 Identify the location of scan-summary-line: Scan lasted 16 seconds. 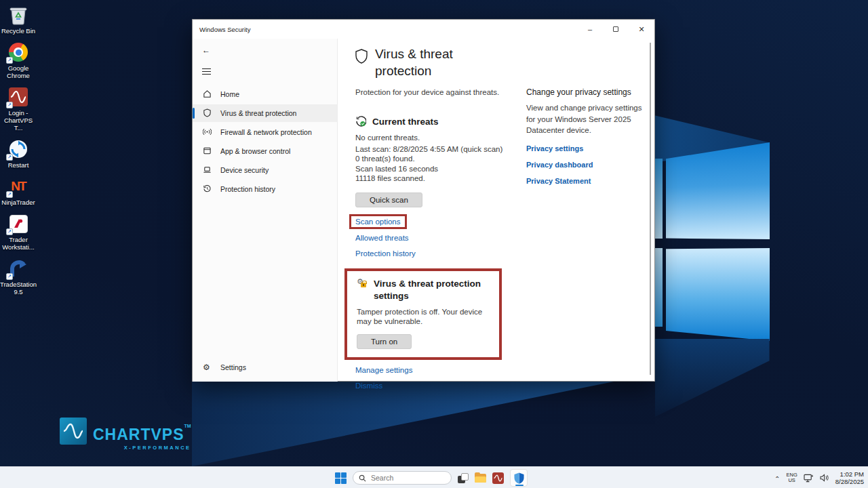
(440, 169).